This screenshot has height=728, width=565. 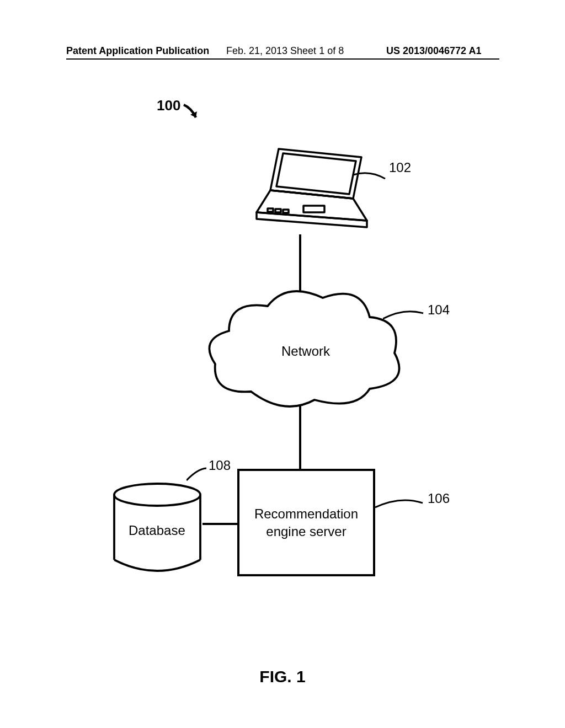 What do you see at coordinates (220, 465) in the screenshot?
I see `ref-number-108: 108` at bounding box center [220, 465].